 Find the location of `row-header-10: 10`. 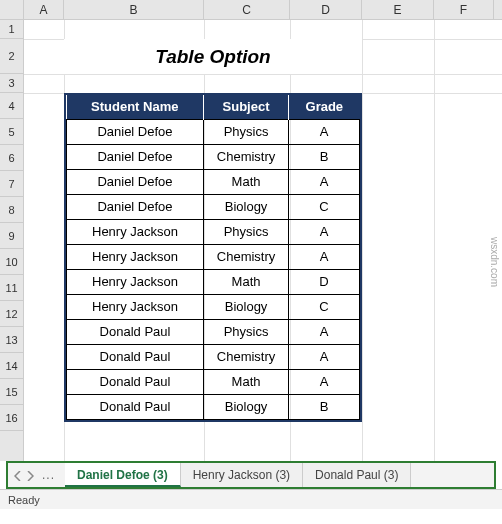

row-header-10: 10 is located at coordinates (12, 262).